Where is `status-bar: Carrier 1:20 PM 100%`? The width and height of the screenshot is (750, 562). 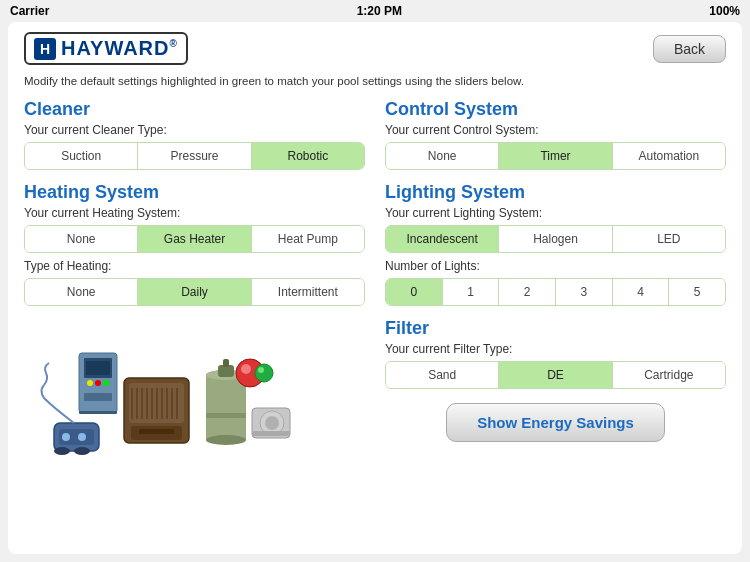 status-bar: Carrier 1:20 PM 100% is located at coordinates (375, 11).